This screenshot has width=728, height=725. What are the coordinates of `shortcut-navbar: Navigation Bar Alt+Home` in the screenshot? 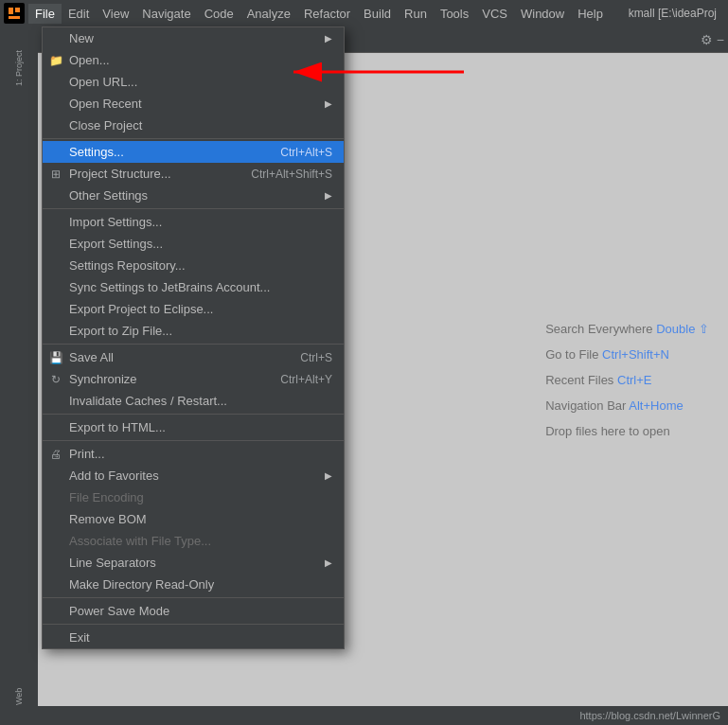 It's located at (627, 405).